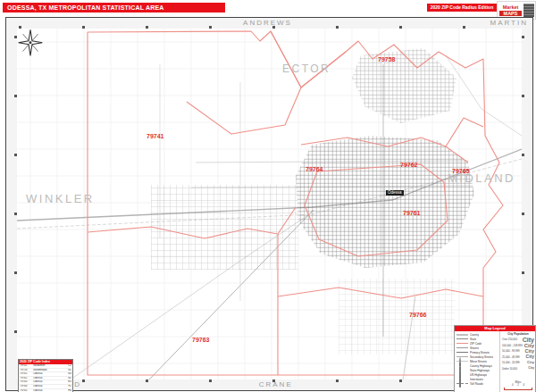 This screenshot has width=536, height=392. Describe the element at coordinates (386, 59) in the screenshot. I see `zip-label-79758: 79758` at that location.